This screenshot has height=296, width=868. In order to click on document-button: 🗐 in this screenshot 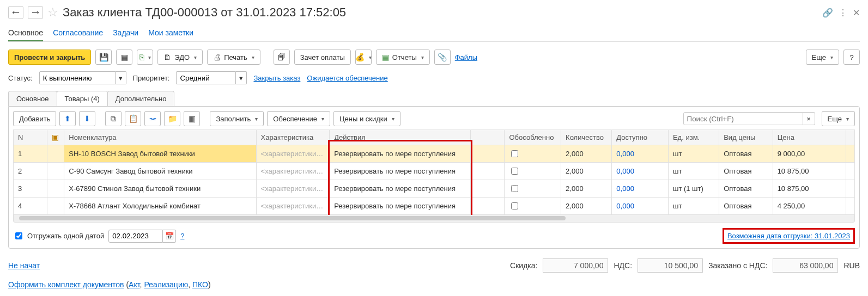, I will do `click(282, 57)`.